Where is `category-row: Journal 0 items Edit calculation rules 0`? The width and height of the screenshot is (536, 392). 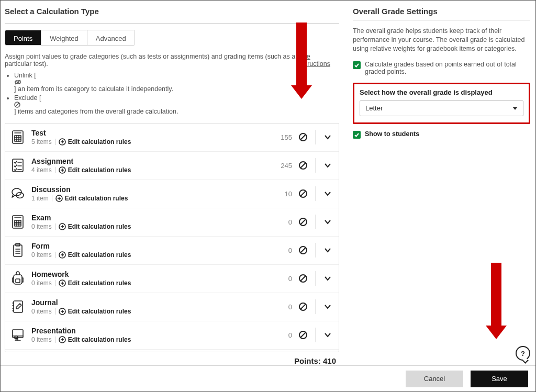
category-row: Journal 0 items Edit calculation rules 0 is located at coordinates (172, 307).